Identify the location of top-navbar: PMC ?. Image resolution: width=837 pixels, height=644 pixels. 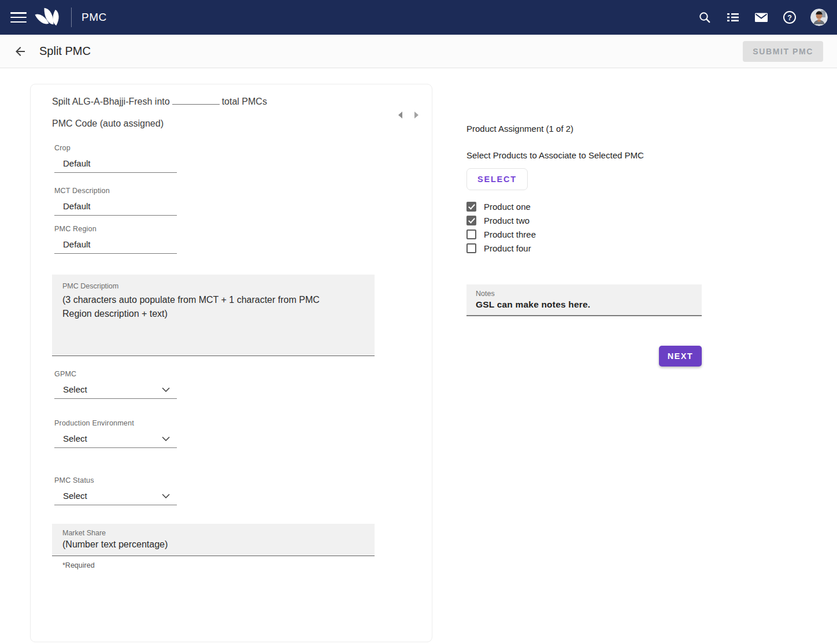
(418, 17).